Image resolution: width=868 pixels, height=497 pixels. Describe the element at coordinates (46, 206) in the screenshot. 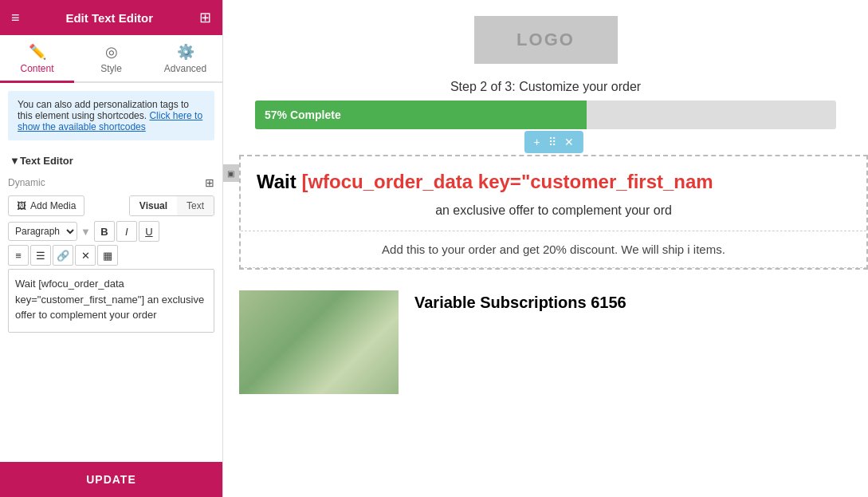

I see `add-media-button: 🖼 Add Media` at that location.